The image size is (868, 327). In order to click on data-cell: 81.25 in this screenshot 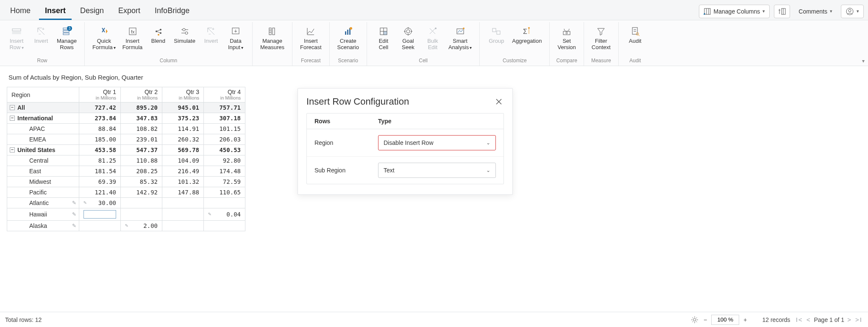, I will do `click(100, 161)`.